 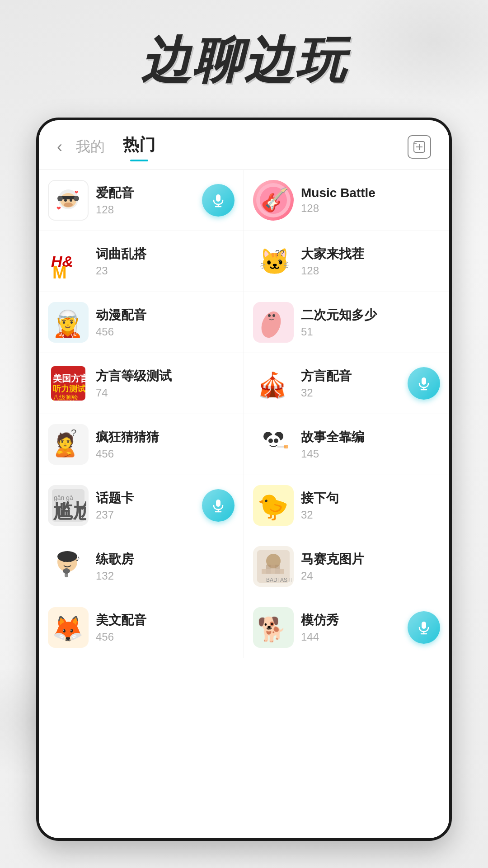 What do you see at coordinates (371, 437) in the screenshot?
I see `story-name: 故事全靠编` at bounding box center [371, 437].